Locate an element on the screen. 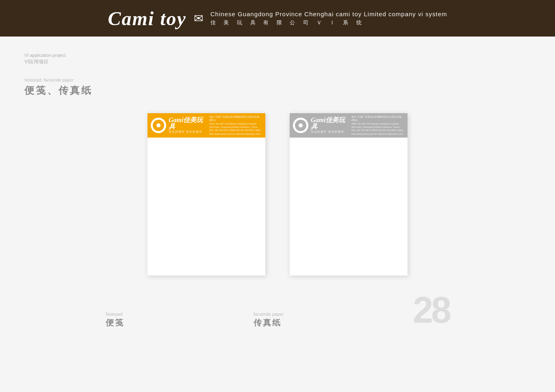 The height and width of the screenshot is (392, 555). facsimile-logo-dot is located at coordinates (301, 125).